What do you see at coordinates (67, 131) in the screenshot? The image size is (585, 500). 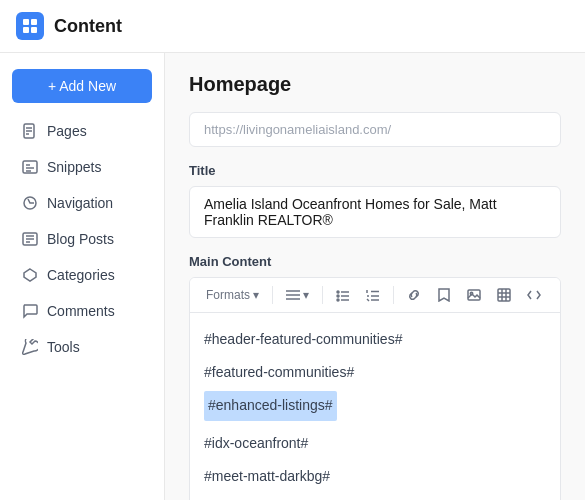 I see `sidebar-item-label: Pages` at bounding box center [67, 131].